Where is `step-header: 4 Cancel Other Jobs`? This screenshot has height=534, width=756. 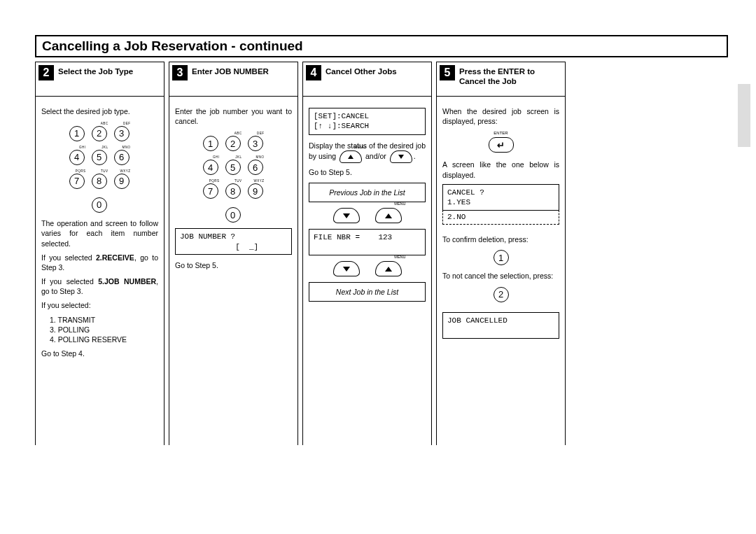 step-header: 4 Cancel Other Jobs is located at coordinates (367, 79).